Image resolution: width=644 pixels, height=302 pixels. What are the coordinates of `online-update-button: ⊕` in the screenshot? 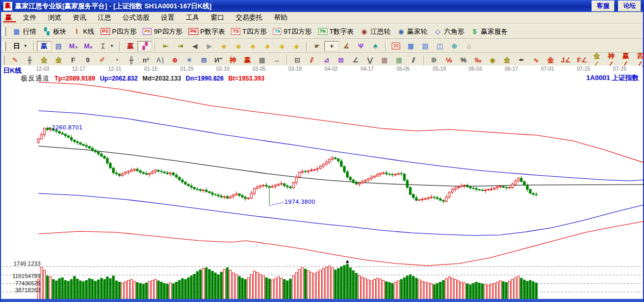 It's located at (454, 46).